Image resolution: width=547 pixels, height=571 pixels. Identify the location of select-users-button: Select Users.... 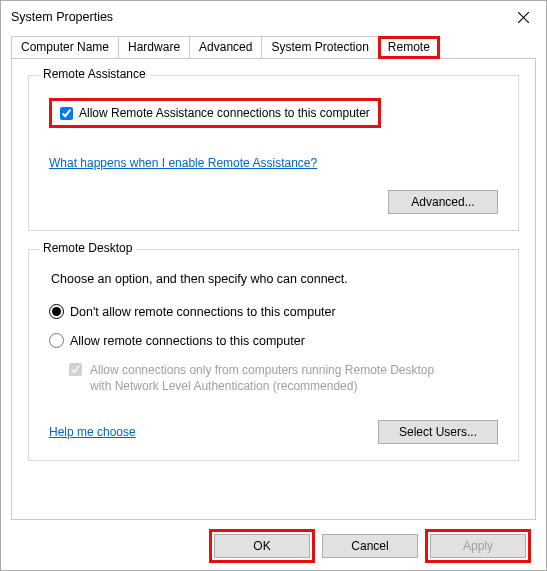
(438, 432).